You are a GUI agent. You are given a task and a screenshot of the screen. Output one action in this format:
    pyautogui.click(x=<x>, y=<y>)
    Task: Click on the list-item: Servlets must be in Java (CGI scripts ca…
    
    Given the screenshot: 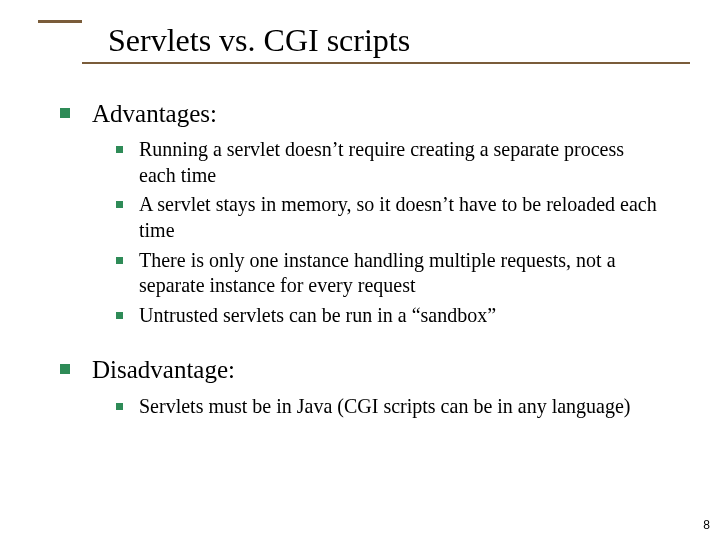 What is the action you would take?
    pyautogui.click(x=388, y=407)
    